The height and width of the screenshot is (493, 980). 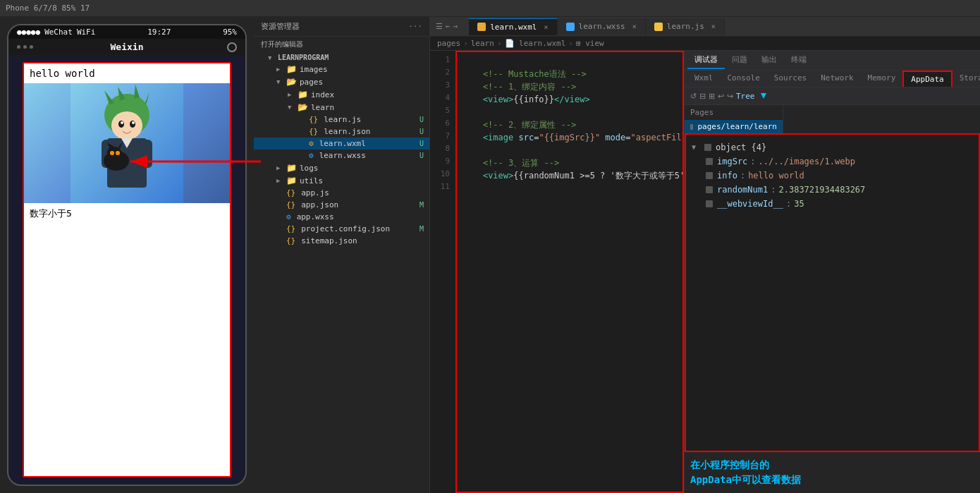 What do you see at coordinates (482, 44) in the screenshot?
I see `breadcrumb-learn: learn` at bounding box center [482, 44].